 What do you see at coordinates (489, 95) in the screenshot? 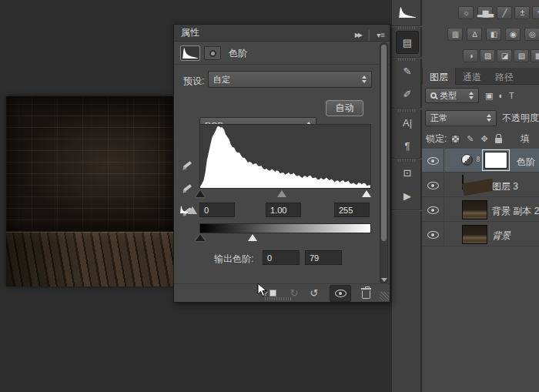
I see `filter-image-icon: ▣` at bounding box center [489, 95].